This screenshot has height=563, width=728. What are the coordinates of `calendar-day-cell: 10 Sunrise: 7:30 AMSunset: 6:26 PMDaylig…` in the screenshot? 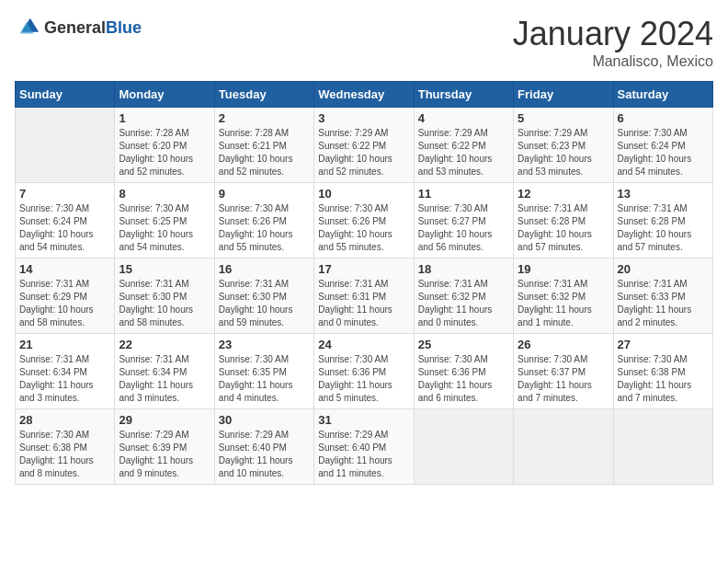 It's located at (364, 221).